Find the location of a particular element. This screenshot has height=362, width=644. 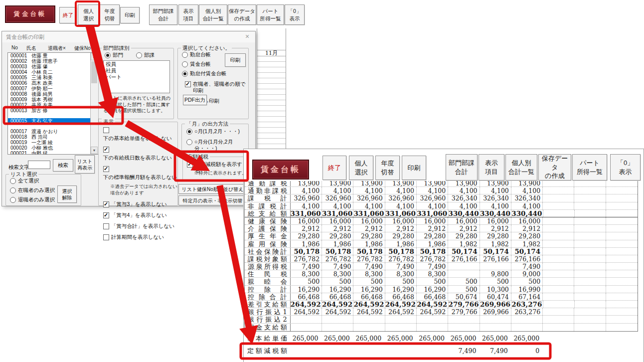

scroll-up-icon: ▲ is located at coordinates (94, 57).